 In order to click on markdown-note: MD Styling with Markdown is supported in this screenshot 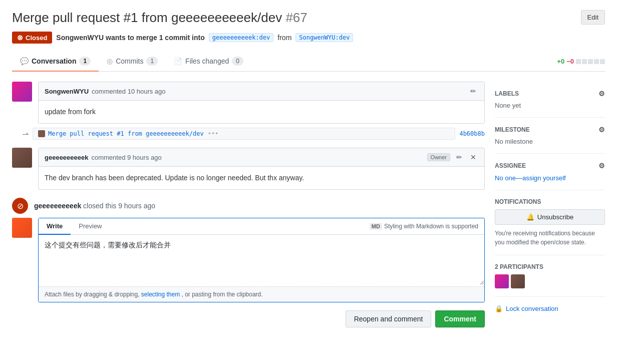, I will do `click(427, 226)`.